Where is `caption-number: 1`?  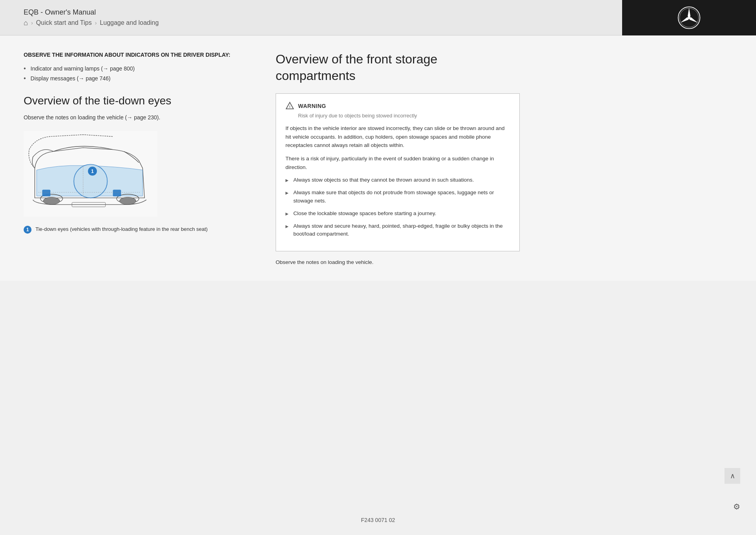 caption-number: 1 is located at coordinates (28, 230).